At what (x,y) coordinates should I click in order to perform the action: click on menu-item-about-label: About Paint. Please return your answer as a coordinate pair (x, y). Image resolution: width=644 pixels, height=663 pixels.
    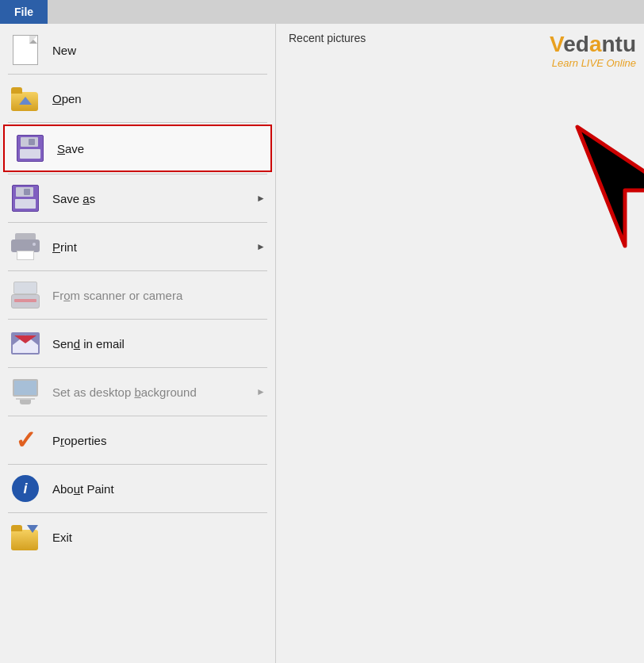
    Looking at the image, I should click on (159, 489).